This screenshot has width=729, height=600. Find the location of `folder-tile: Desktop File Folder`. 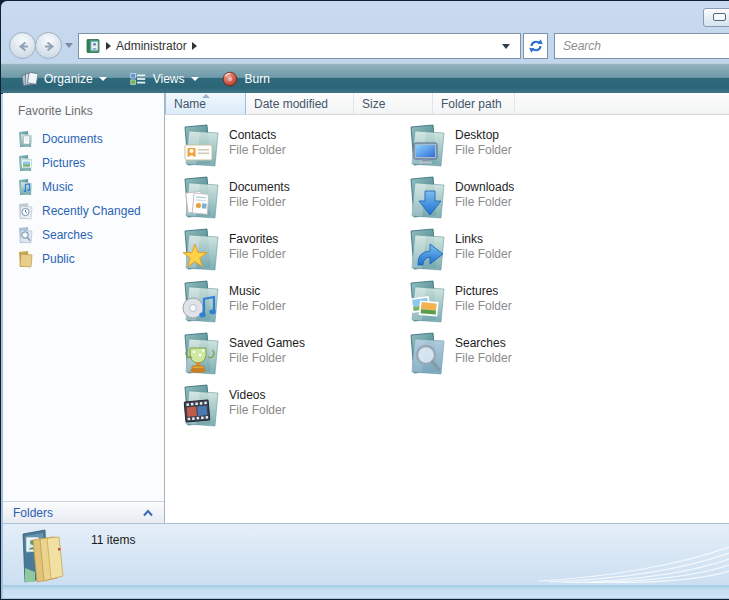

folder-tile: Desktop File Folder is located at coordinates (517, 149).